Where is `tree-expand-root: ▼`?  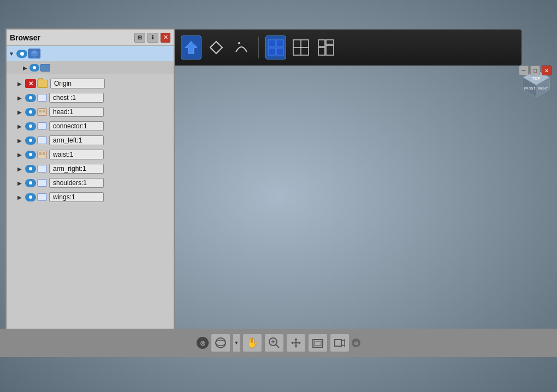
tree-expand-root: ▼ is located at coordinates (11, 54).